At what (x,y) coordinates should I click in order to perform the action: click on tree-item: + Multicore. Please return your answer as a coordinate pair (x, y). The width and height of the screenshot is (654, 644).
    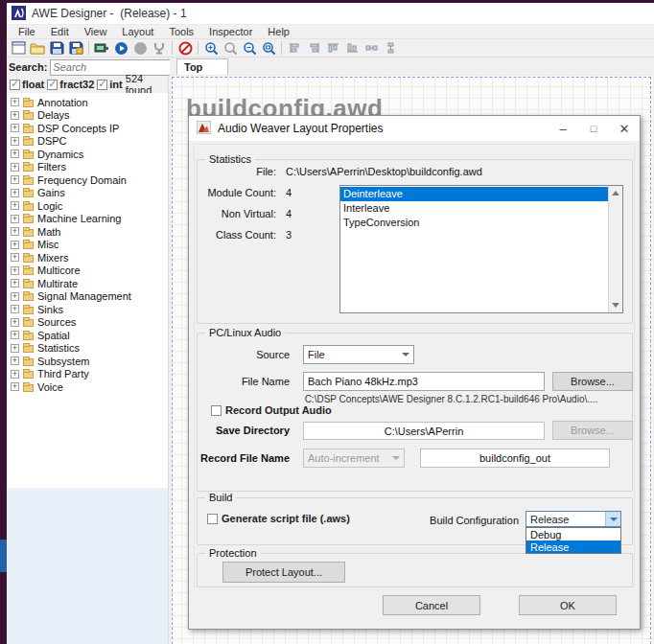
    Looking at the image, I should click on (87, 271).